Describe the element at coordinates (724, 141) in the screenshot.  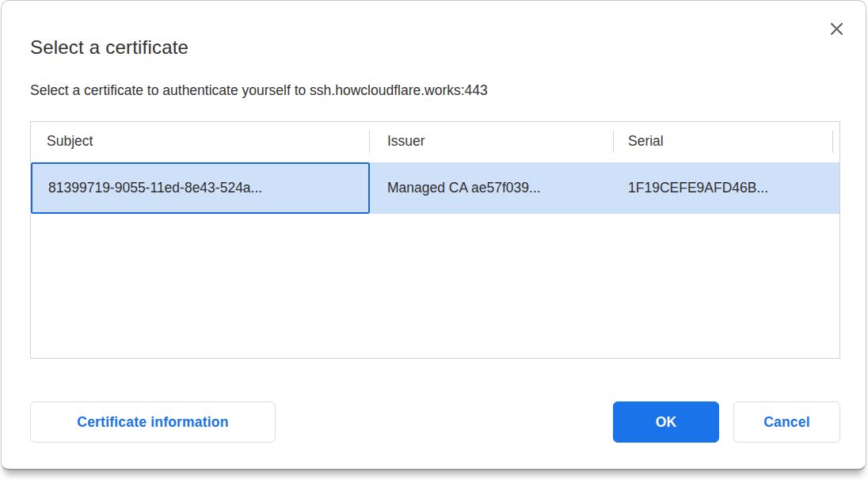
I see `column-header-serial: Serial` at that location.